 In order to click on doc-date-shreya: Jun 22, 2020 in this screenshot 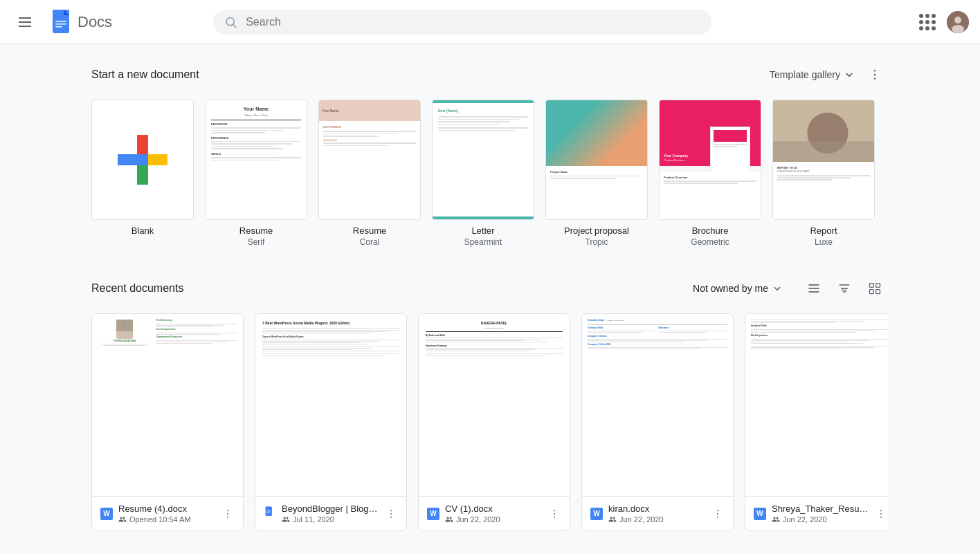, I will do `click(805, 519)`.